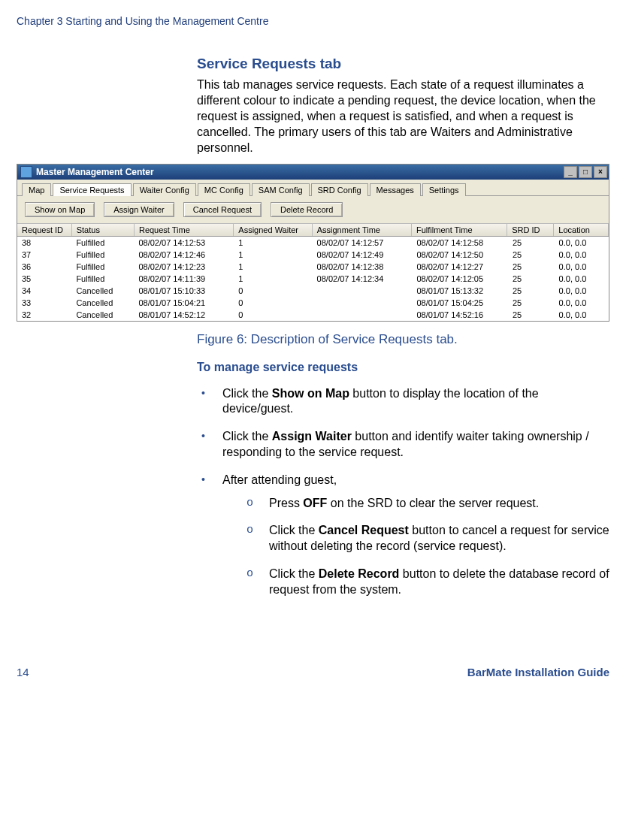 The image size is (626, 840). Describe the element at coordinates (307, 210) in the screenshot. I see `delete-record-button: Delete Record` at that location.